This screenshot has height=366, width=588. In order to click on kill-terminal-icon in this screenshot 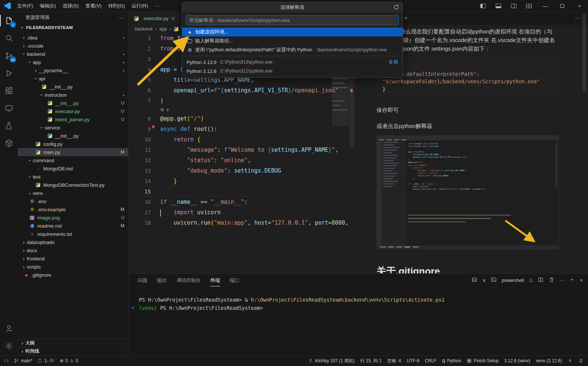, I will do `click(552, 280)`.